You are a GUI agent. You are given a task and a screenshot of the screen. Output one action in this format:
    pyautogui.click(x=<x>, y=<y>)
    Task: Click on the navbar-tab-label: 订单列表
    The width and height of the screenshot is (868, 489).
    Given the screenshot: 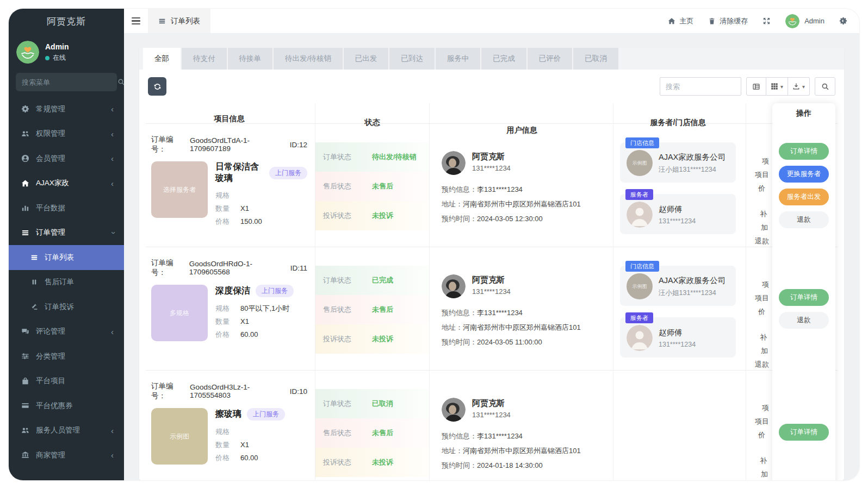 What is the action you would take?
    pyautogui.click(x=185, y=21)
    